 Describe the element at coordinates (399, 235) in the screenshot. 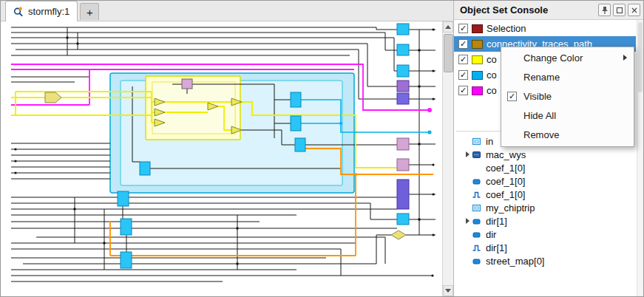

I see `diamond-gate-right` at that location.